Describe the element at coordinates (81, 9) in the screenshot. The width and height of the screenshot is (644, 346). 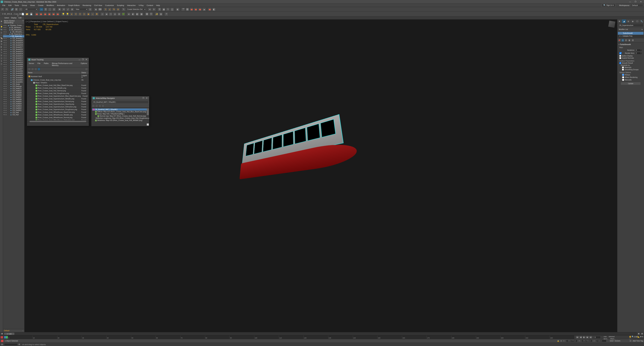
I see `ref-coord-dropdown: View` at that location.